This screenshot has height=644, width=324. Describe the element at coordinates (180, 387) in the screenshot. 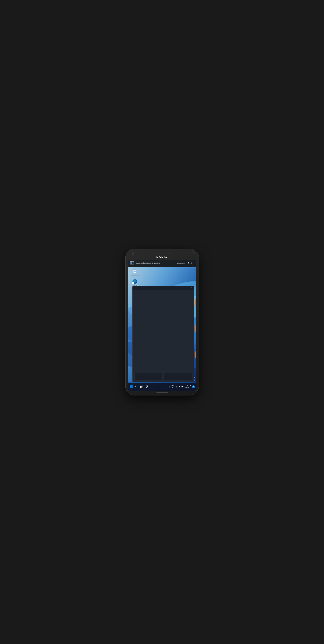

I see `system-icons` at that location.